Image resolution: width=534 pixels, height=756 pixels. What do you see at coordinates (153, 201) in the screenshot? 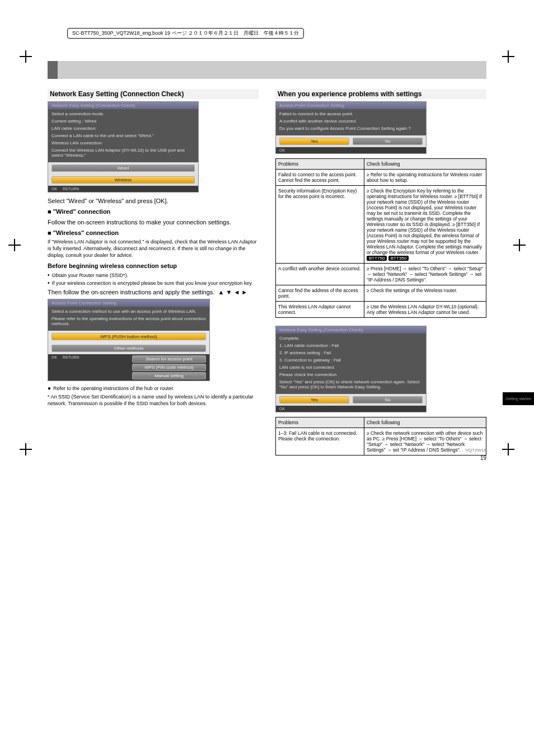
I see `instruction-text: Select "Wired" or "Wireless" and press […` at bounding box center [153, 201].